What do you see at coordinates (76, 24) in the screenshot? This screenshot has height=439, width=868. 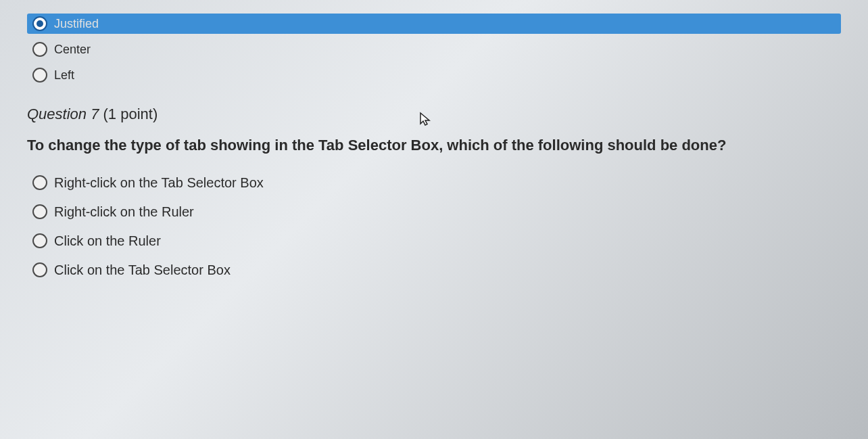 I see `option-label: Justified` at bounding box center [76, 24].